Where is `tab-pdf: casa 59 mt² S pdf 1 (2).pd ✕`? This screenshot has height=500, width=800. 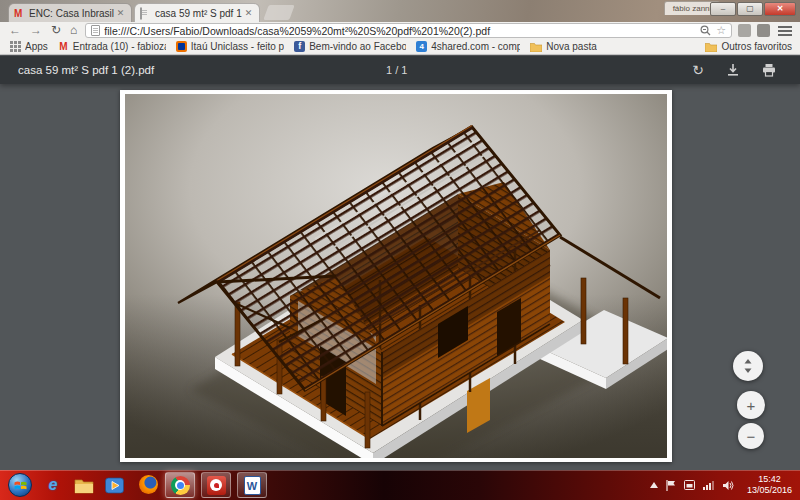 tab-pdf: casa 59 mt² S pdf 1 (2).pd ✕ is located at coordinates (197, 12).